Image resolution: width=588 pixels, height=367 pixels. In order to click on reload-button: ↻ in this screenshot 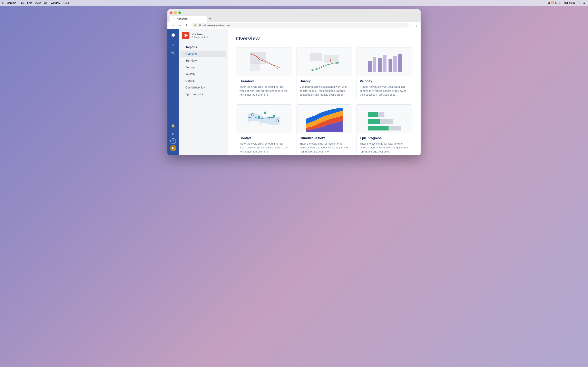, I will do `click(187, 25)`.